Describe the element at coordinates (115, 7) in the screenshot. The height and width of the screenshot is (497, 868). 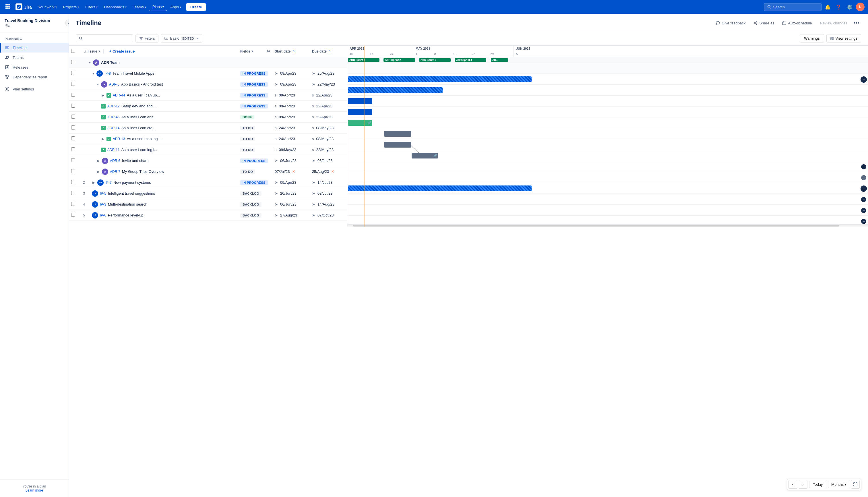
I see `nav-dashboards: Dashboards ▾` at that location.